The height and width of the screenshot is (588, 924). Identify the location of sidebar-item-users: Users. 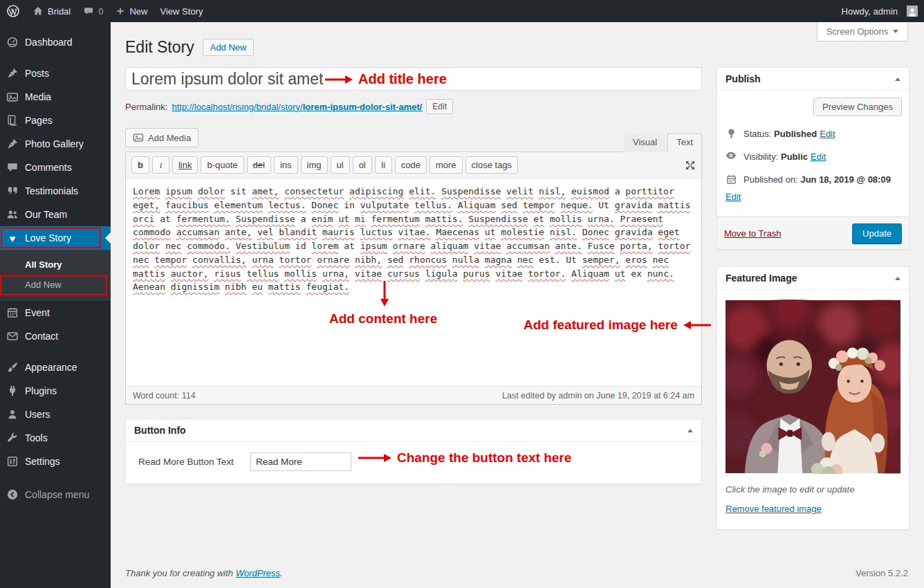
(55, 414).